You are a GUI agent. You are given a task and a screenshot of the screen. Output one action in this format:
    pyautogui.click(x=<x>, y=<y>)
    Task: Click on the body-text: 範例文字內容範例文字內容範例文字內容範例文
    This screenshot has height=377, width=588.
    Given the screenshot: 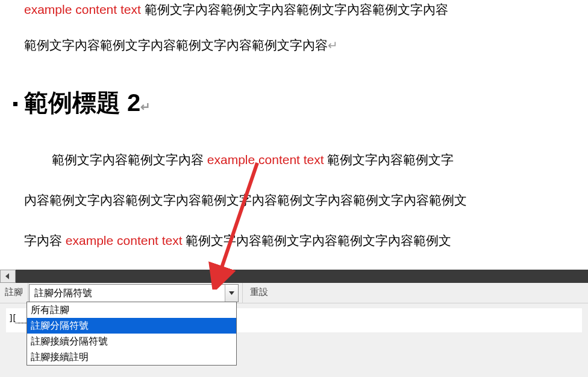 What is the action you would take?
    pyautogui.click(x=317, y=240)
    